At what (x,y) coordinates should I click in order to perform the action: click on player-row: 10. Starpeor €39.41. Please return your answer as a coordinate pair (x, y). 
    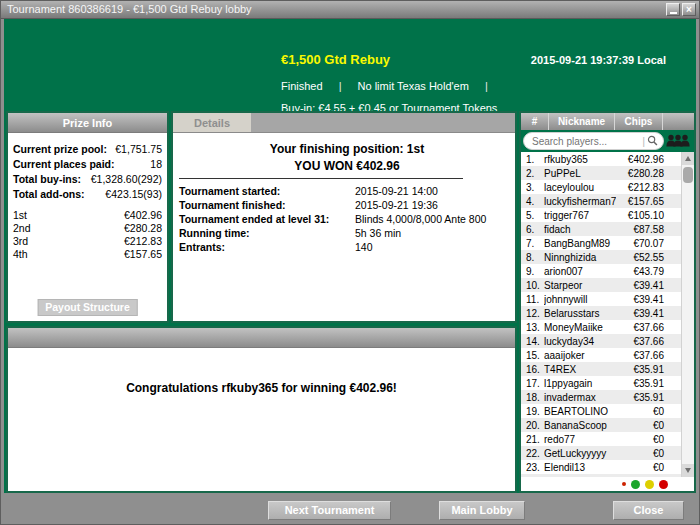
    Looking at the image, I should click on (601, 285).